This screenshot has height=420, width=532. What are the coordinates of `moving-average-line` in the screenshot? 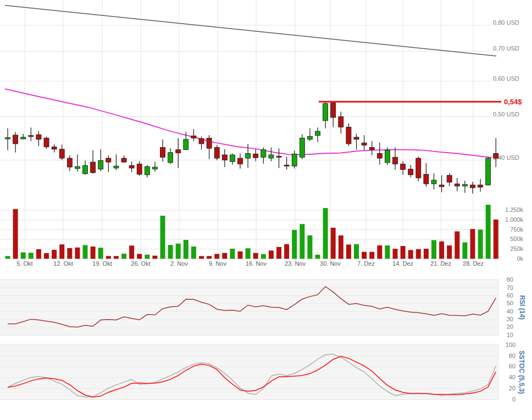 It's located at (248, 123).